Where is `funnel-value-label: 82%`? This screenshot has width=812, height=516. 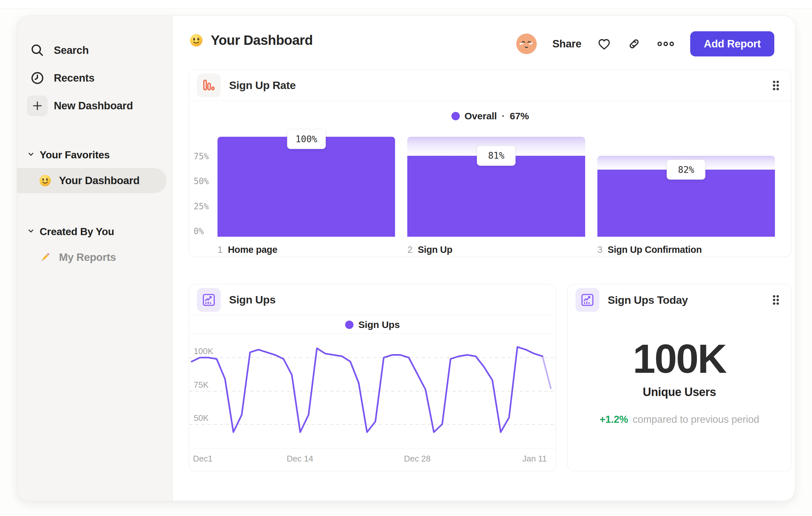 funnel-value-label: 82% is located at coordinates (686, 169).